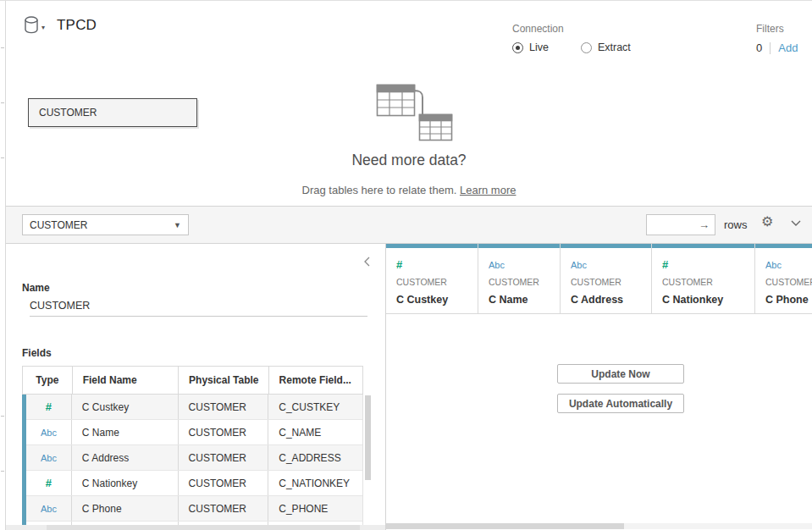 This screenshot has width=812, height=530. Describe the element at coordinates (367, 262) in the screenshot. I see `collapse-left-panel-icon` at that location.